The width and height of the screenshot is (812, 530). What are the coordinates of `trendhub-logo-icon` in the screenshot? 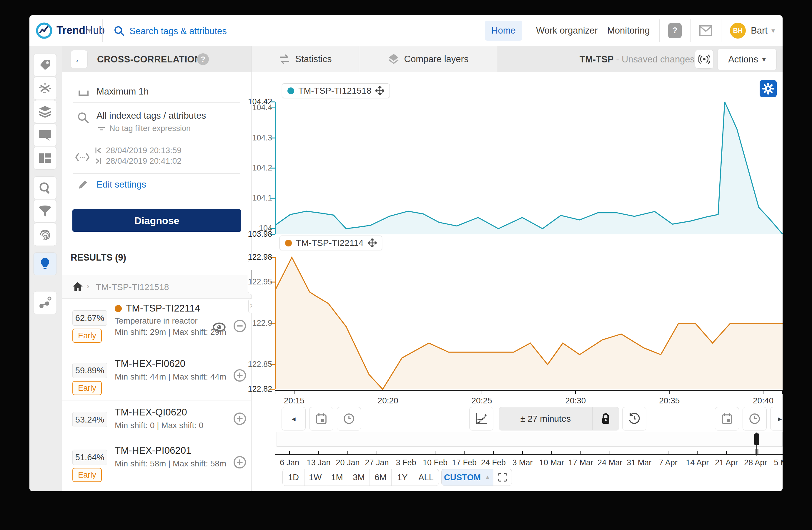 It's located at (44, 31).